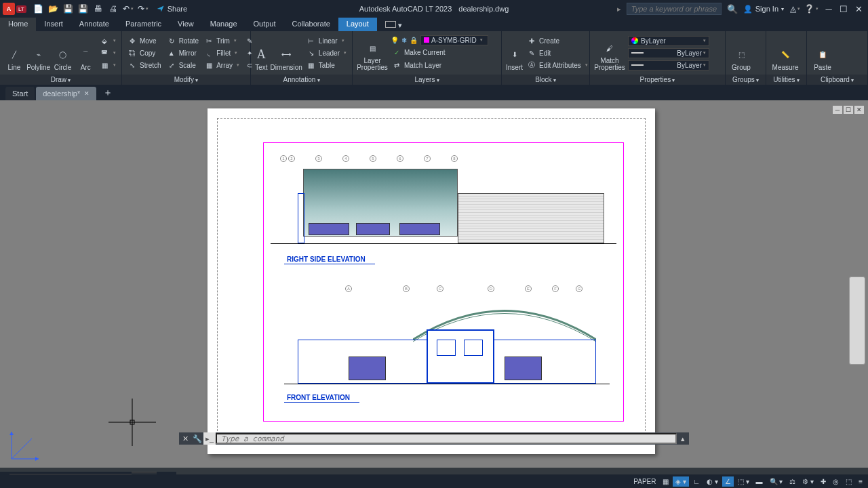 The width and height of the screenshot is (868, 488). I want to click on cmd-prompt-icon: ▸_, so click(210, 439).